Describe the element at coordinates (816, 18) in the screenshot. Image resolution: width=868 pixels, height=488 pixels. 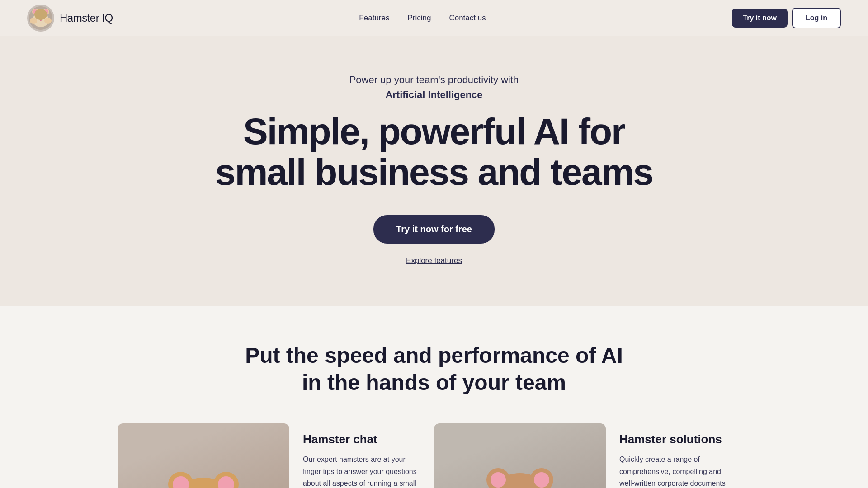
I see `nav-login-button: Log in` at that location.